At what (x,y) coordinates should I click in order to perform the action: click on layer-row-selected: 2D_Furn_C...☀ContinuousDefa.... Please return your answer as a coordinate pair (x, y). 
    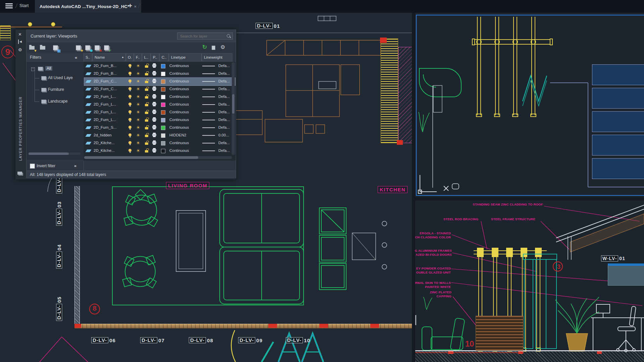
    Looking at the image, I should click on (160, 82).